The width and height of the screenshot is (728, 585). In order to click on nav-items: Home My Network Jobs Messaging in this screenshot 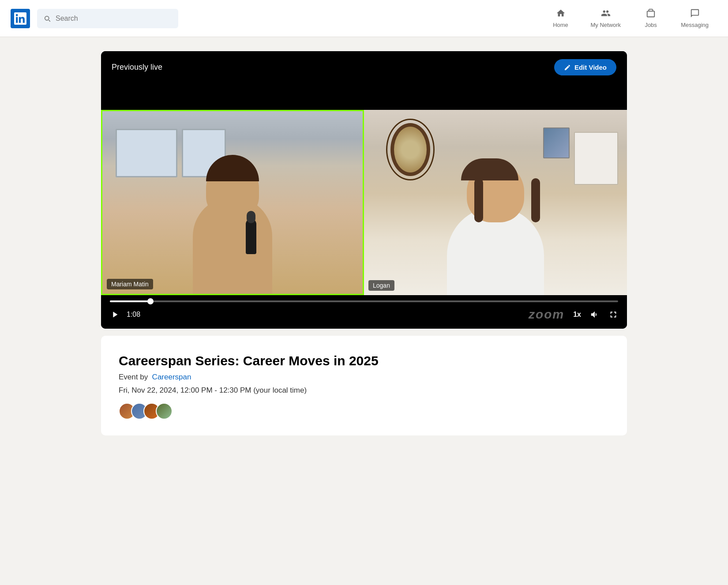, I will do `click(630, 19)`.